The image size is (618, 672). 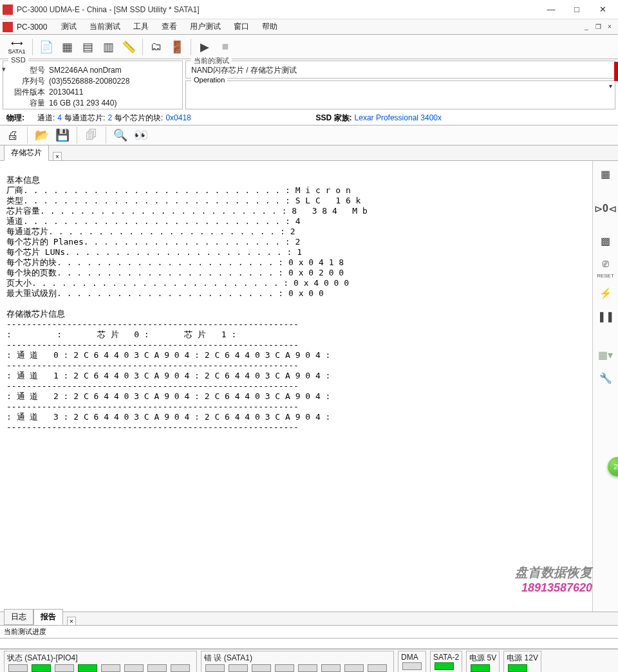 I want to click on chip2-icon: ▤, so click(x=88, y=47).